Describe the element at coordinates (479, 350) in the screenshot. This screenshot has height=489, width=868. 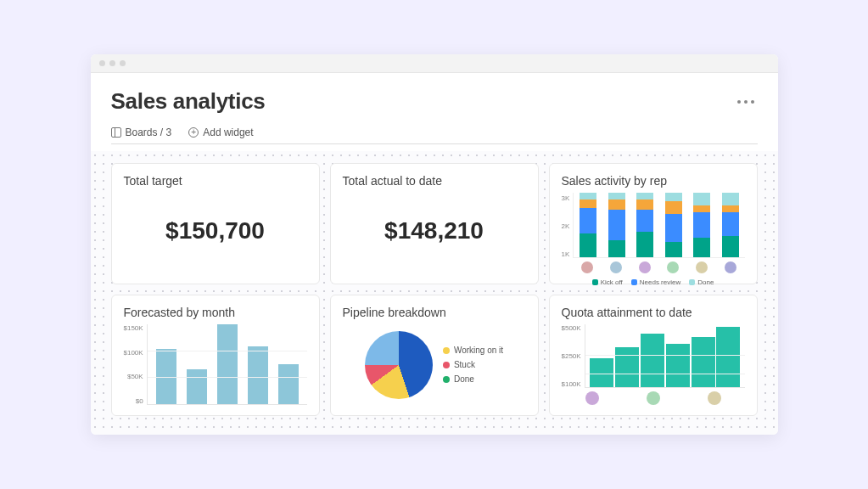
I see `legend-working: Working on it` at that location.